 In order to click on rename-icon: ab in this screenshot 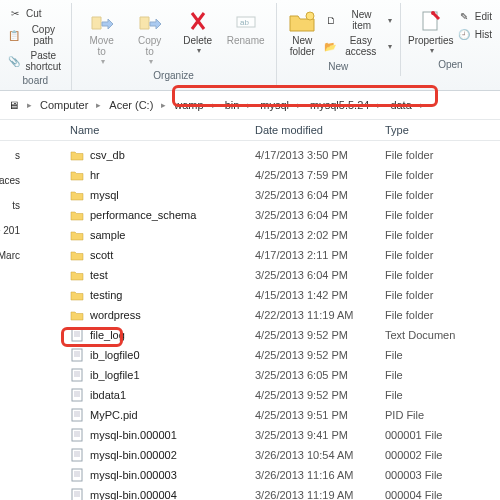, I will do `click(246, 21)`.